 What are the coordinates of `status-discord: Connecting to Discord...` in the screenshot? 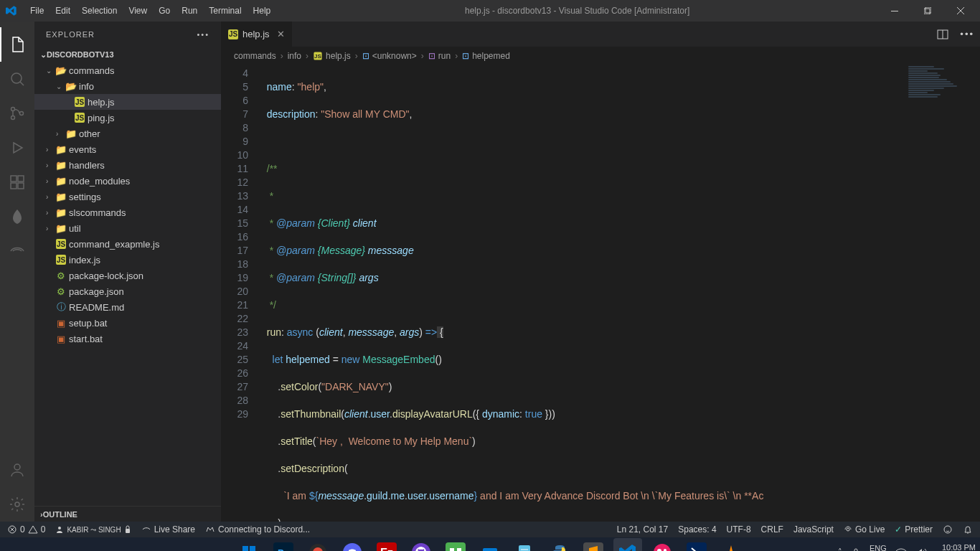 It's located at (258, 529).